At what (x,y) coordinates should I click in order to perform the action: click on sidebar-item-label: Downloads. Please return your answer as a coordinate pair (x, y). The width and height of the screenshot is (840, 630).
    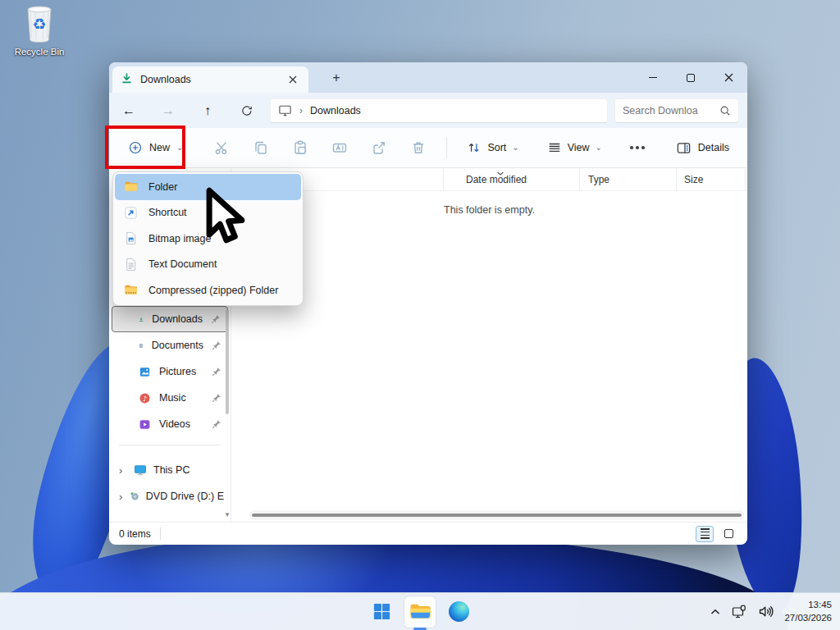
    Looking at the image, I should click on (177, 319).